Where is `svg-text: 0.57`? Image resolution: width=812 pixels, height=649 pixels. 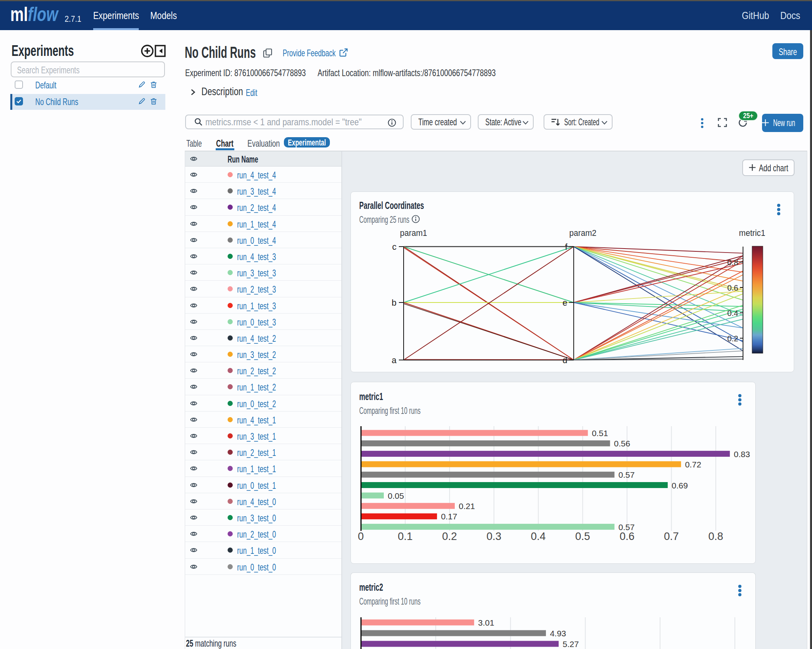
svg-text: 0.57 is located at coordinates (626, 475).